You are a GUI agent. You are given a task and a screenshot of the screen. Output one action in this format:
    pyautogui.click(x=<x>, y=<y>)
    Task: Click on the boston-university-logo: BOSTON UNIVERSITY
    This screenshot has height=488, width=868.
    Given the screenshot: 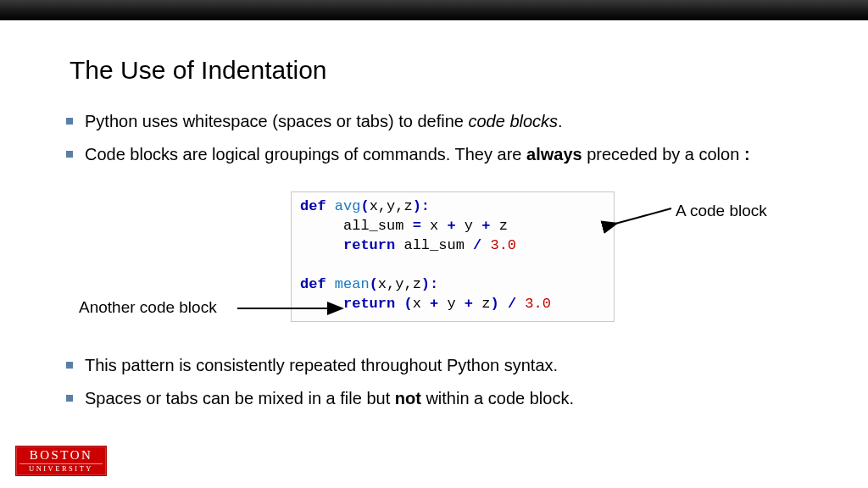 What is the action you would take?
    pyautogui.click(x=61, y=461)
    